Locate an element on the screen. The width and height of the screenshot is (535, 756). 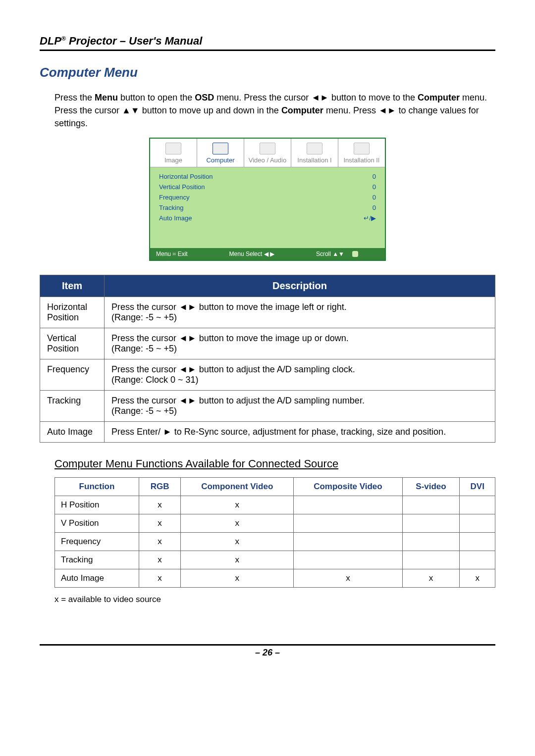
osd-row-label: Tracking is located at coordinates (171, 208).